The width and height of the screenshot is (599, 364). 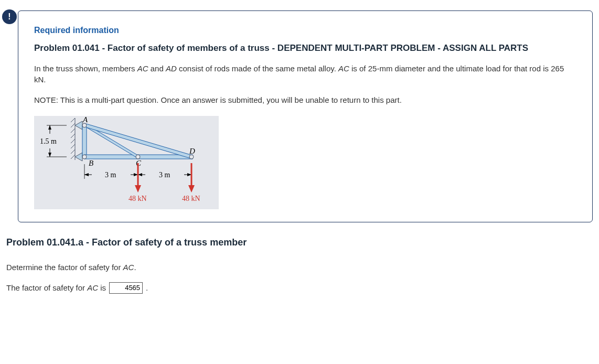 I want to click on subproblem-title: Problem 01.041.a - Factor of safety of a…, so click(x=300, y=242).